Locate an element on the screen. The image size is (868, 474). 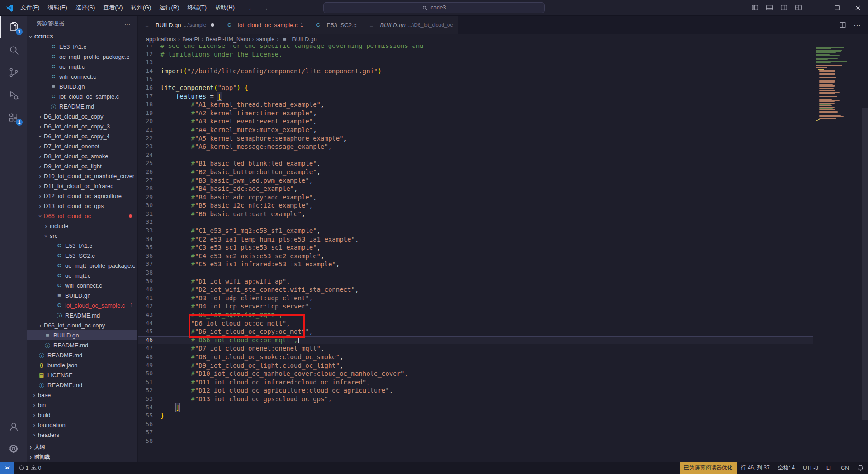
modified-dot-icon is located at coordinates (212, 25).